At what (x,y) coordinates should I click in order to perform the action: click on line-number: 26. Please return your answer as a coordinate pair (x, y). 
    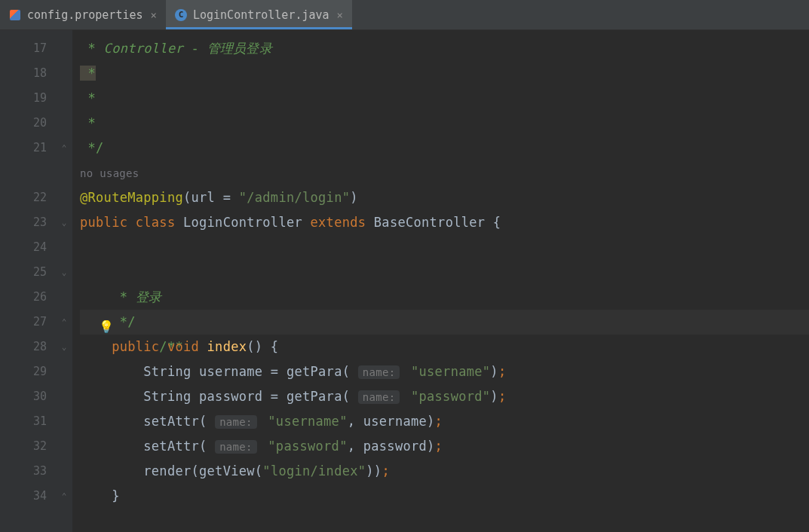
    Looking at the image, I should click on (35, 297).